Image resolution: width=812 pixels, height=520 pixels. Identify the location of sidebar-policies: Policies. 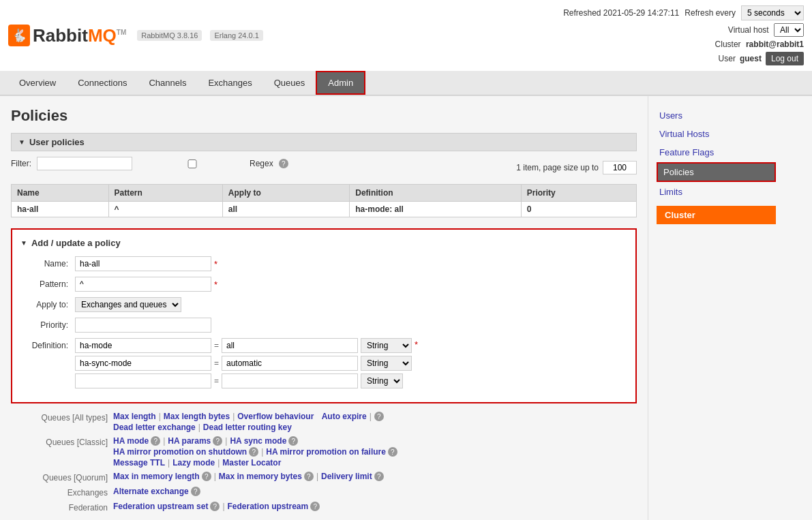
(716, 172).